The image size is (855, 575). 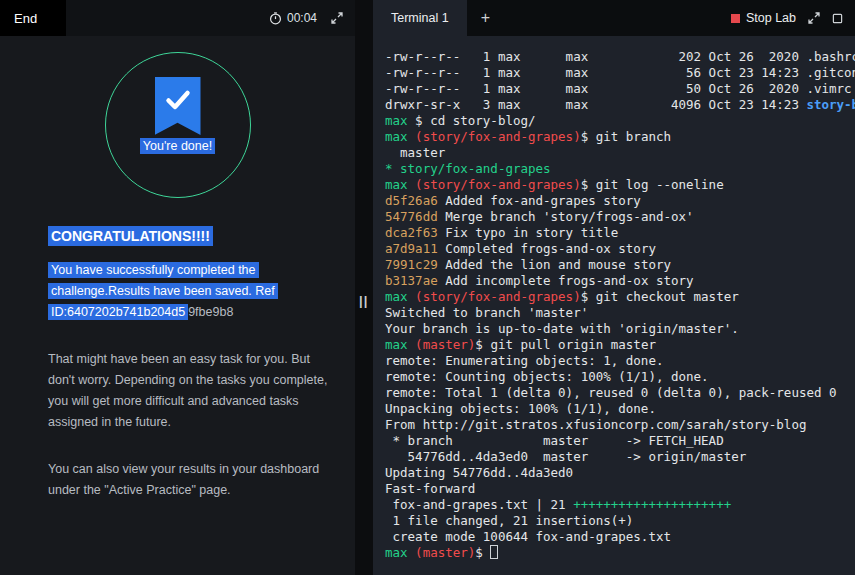 I want to click on terminal-line: 7991c29 Added the lion and mouse story, so click(x=620, y=265).